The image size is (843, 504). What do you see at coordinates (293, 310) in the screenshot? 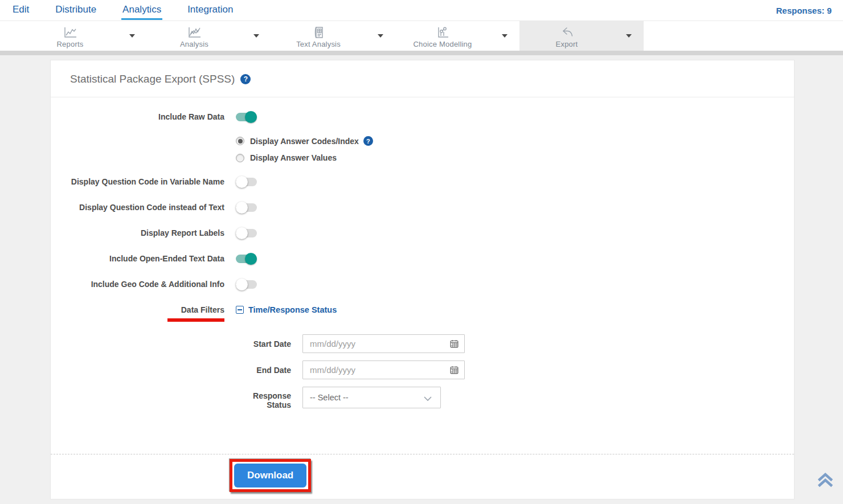
I see `section-title: Time/Response Status` at bounding box center [293, 310].